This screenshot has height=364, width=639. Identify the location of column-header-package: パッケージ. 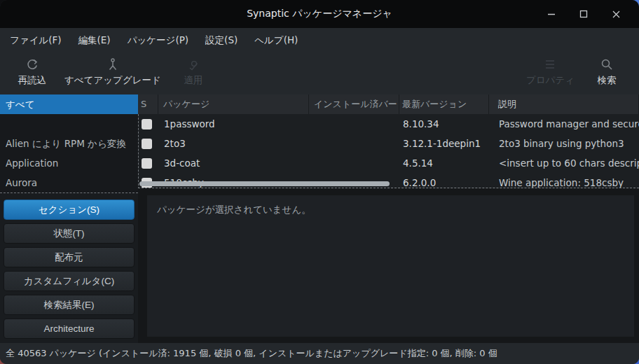
(234, 104).